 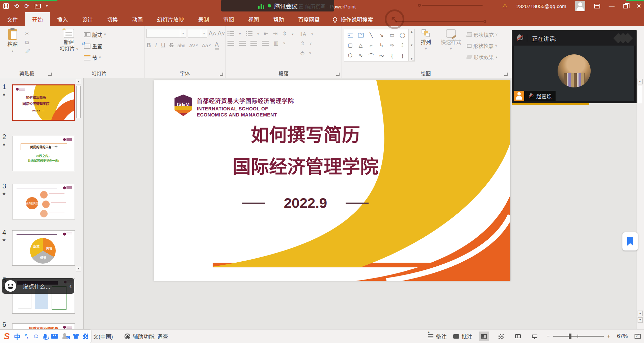 I want to click on close-button: ✕, so click(x=639, y=6).